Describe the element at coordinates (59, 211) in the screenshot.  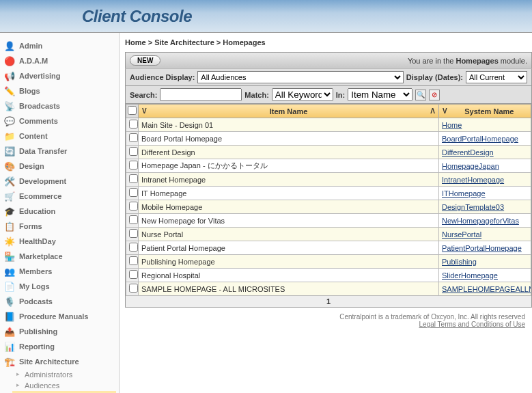
I see `sidebar-item-education: 🎓Education` at that location.